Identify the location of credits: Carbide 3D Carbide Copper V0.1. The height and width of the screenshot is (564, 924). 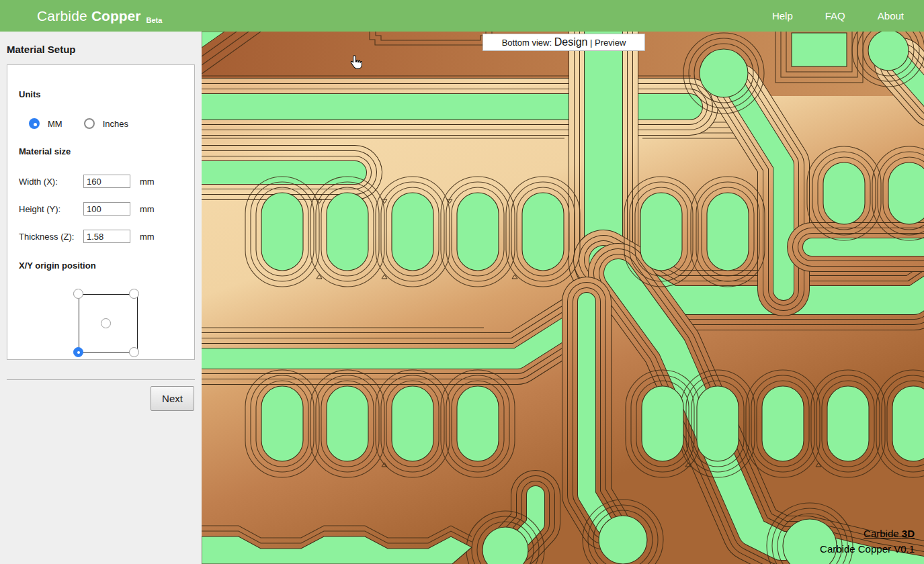
(867, 541).